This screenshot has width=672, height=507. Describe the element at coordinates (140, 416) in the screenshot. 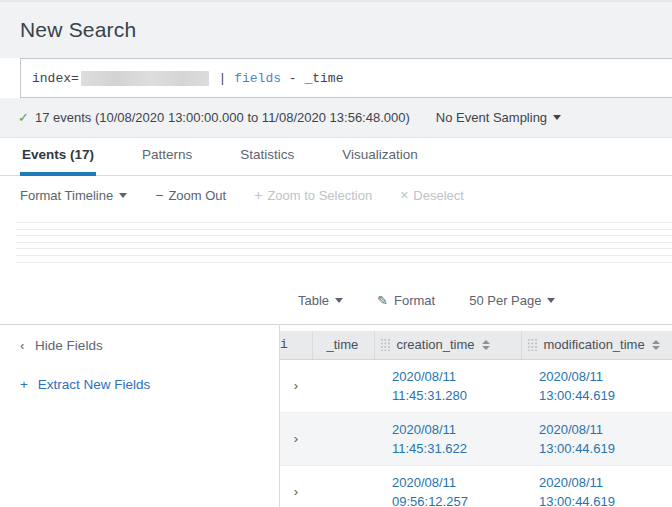

I see `fields-sidebar: ‹ Hide Fields + Extract New Fields` at that location.